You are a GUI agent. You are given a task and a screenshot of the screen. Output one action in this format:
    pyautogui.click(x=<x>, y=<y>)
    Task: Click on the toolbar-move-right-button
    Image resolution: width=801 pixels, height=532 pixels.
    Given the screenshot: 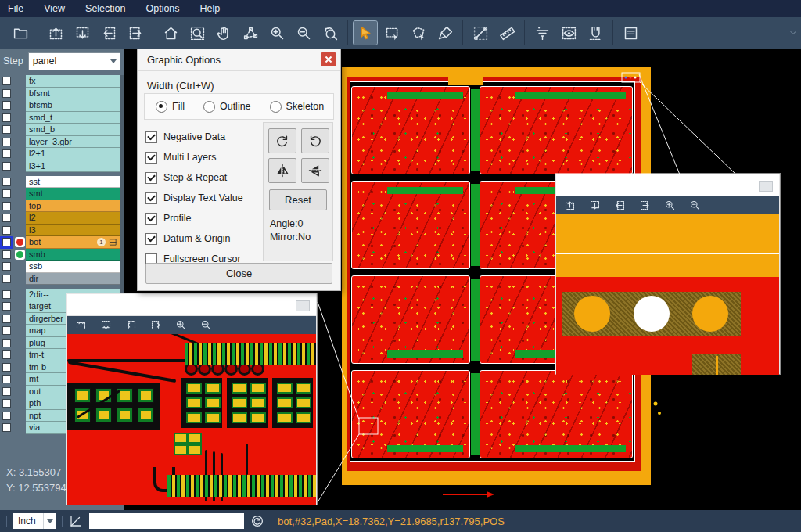 What is the action you would take?
    pyautogui.click(x=135, y=33)
    